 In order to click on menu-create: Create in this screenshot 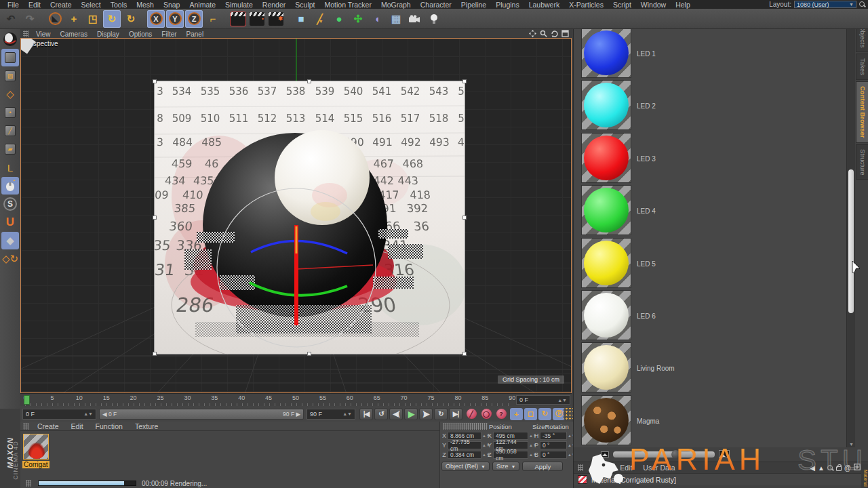, I will do `click(61, 5)`.